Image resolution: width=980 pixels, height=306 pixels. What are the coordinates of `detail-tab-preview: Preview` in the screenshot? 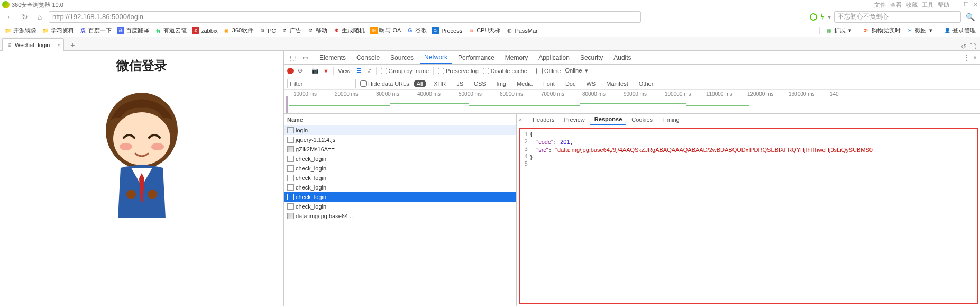 It's located at (574, 120).